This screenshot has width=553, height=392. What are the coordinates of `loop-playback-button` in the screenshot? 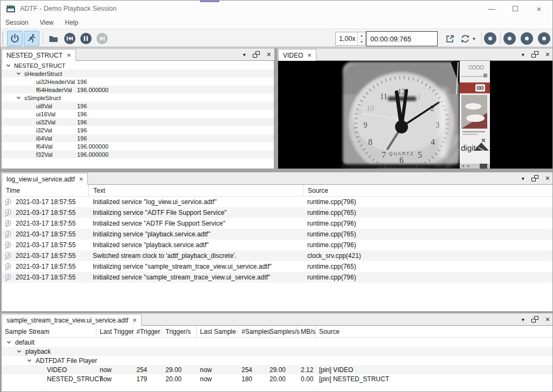 It's located at (465, 39).